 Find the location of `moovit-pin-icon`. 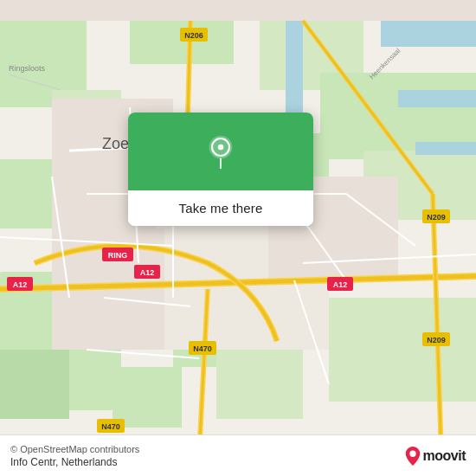

moovit-pin-icon is located at coordinates (413, 456).